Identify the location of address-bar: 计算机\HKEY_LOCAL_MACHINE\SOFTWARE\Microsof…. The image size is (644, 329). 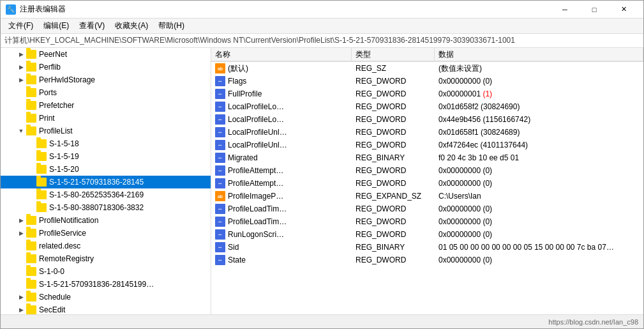
(322, 41).